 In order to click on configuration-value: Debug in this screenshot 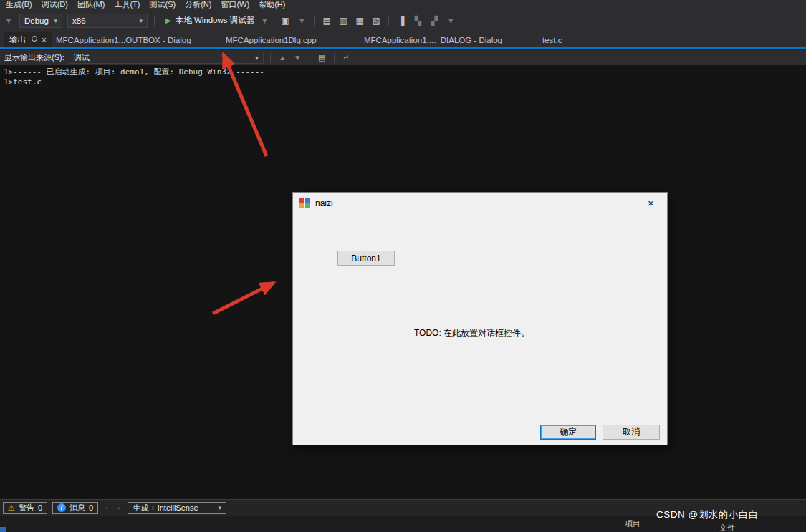, I will do `click(37, 21)`.